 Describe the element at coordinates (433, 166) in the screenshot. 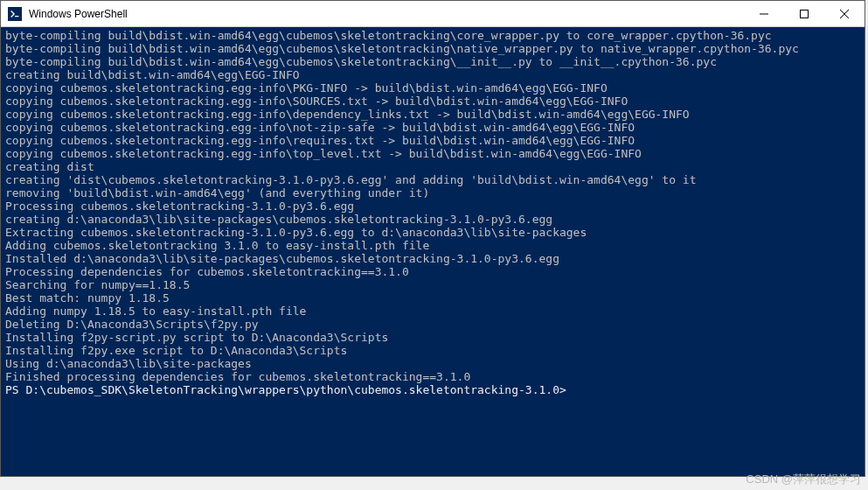

I see `terminal-line: creating dist` at that location.